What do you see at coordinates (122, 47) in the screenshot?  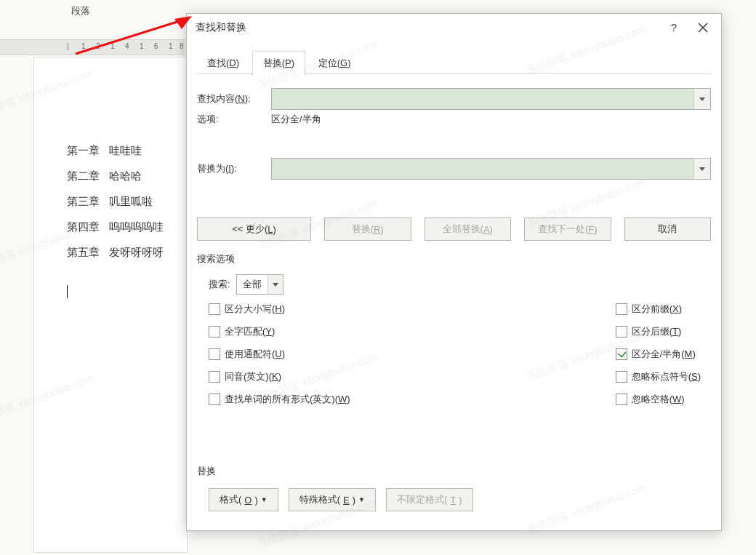 I see `ruler-scale: | 1 2 1 4 1 6 1 8` at bounding box center [122, 47].